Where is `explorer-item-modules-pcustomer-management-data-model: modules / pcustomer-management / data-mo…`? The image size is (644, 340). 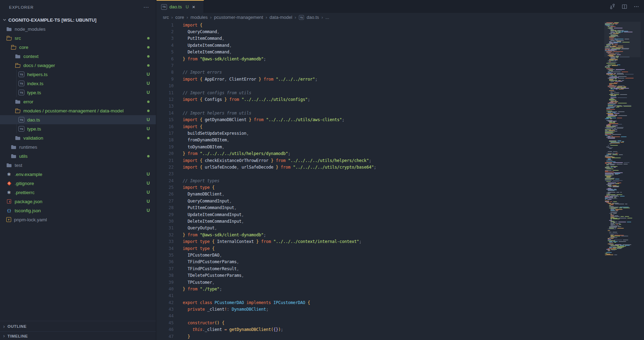
explorer-item-modules-pcustomer-management-data-model: modules / pcustomer-management / data-mo… is located at coordinates (78, 111).